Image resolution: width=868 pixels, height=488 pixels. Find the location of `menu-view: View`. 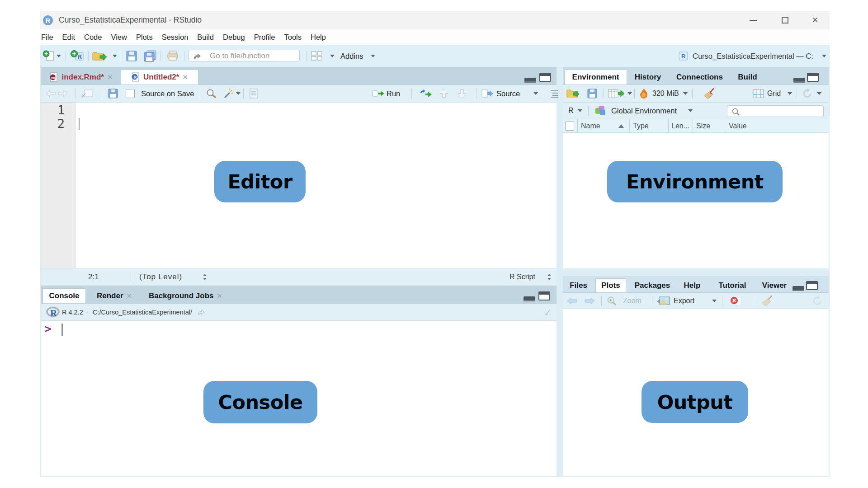

menu-view: View is located at coordinates (118, 37).